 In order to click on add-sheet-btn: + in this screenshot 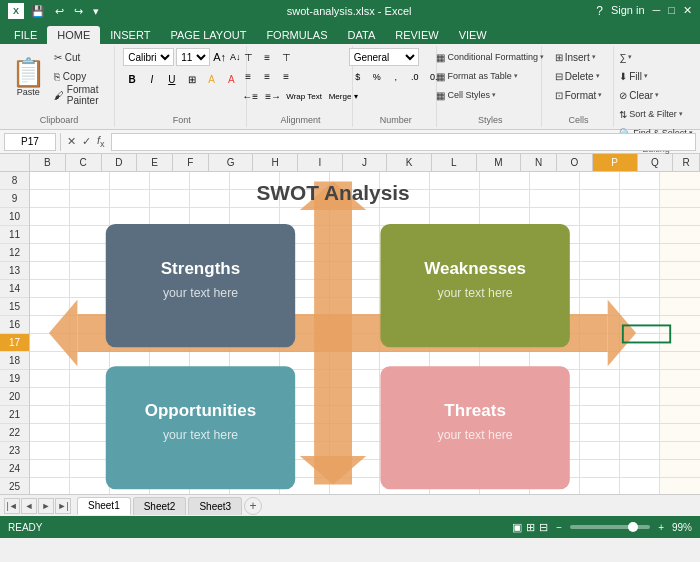, I will do `click(253, 506)`.